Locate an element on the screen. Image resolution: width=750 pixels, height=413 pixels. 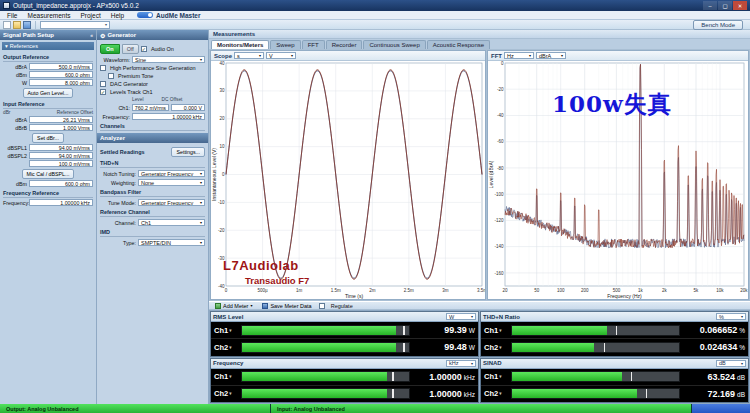
tab-recorder: Recorder is located at coordinates (344, 44).